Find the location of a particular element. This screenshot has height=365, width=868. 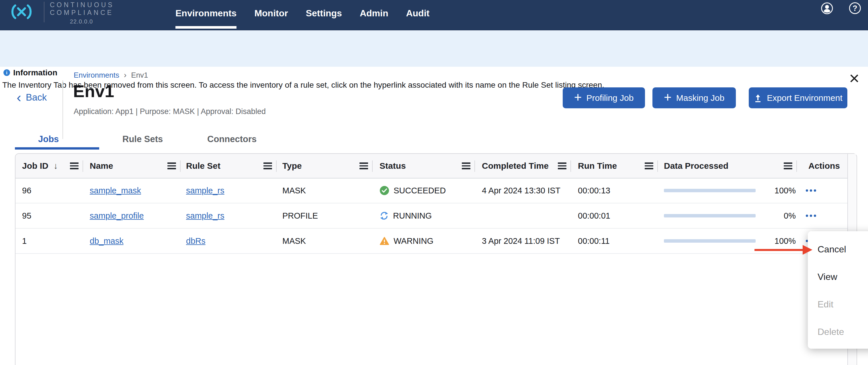

cell-run-time: 00:00:13 is located at coordinates (615, 191).